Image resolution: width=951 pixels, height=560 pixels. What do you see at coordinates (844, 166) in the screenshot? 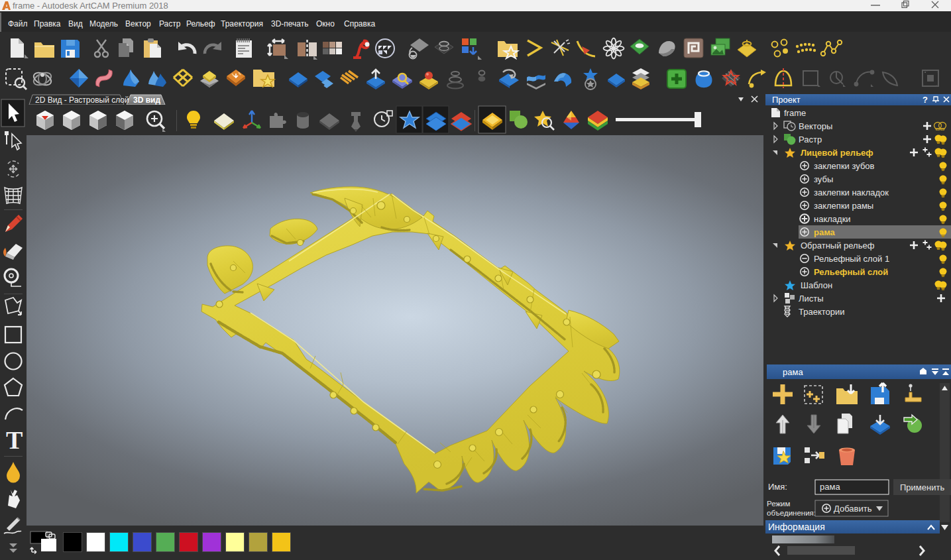
I see `svg-text: заклепки зубов` at bounding box center [844, 166].